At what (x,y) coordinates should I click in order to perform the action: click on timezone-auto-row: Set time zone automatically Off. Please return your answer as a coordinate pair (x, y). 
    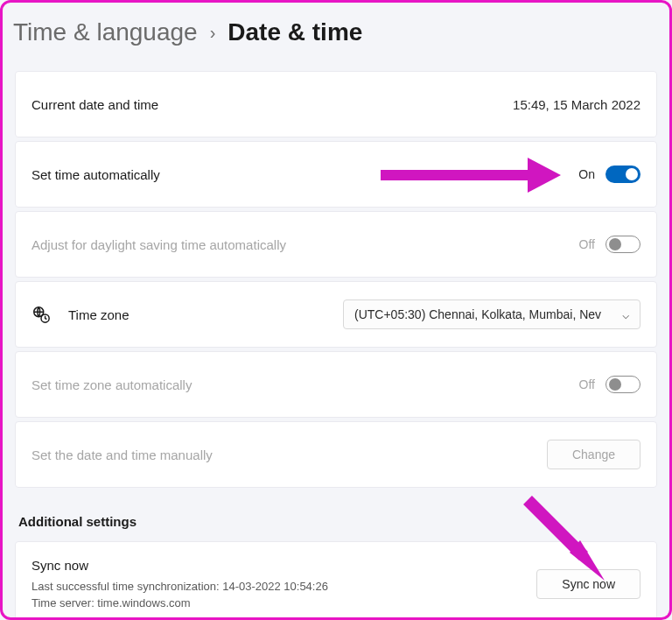
    Looking at the image, I should click on (336, 384).